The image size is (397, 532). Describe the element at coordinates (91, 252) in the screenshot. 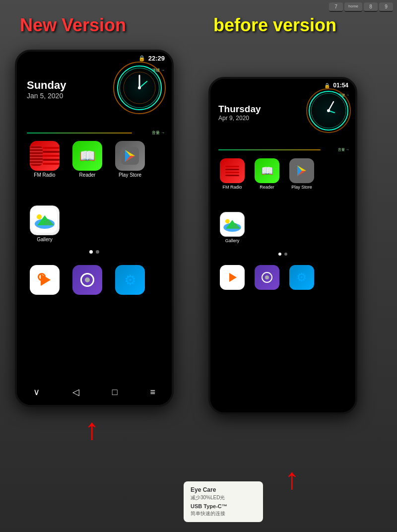

I see `dot-1-new` at that location.